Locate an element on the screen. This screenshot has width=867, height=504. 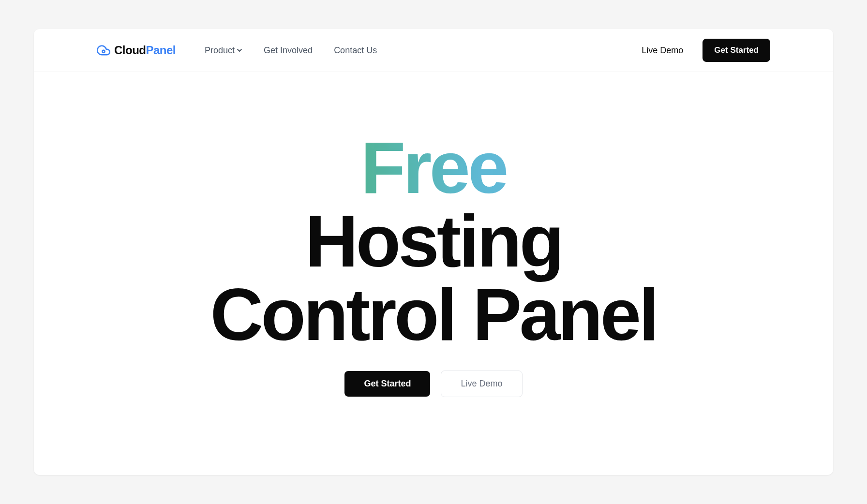
get-started-button: Get Started is located at coordinates (736, 50).